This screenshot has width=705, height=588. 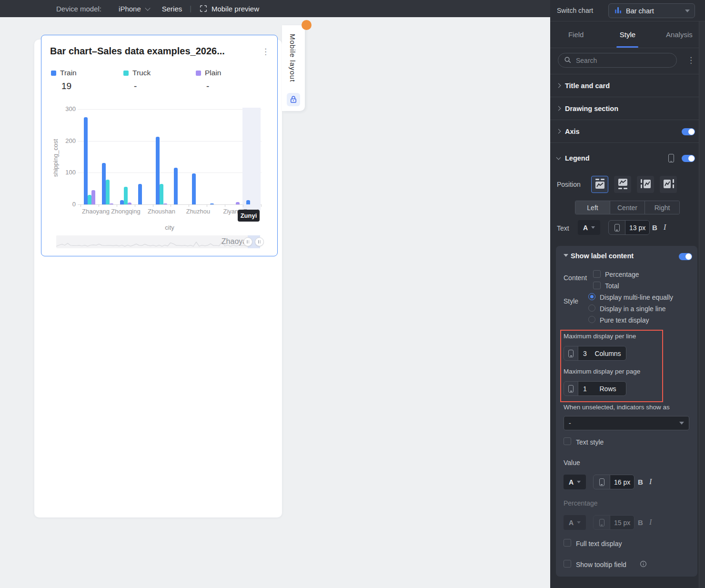 I want to click on card-legend-item-train: Train, so click(x=64, y=73).